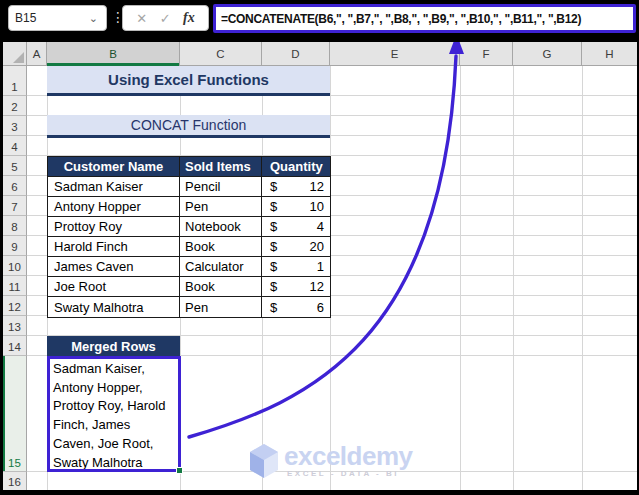  What do you see at coordinates (114, 414) in the screenshot?
I see `merged-result-cell-b15: Sadman Kaiser, Antony Hopper, Prottoy Ro…` at bounding box center [114, 414].